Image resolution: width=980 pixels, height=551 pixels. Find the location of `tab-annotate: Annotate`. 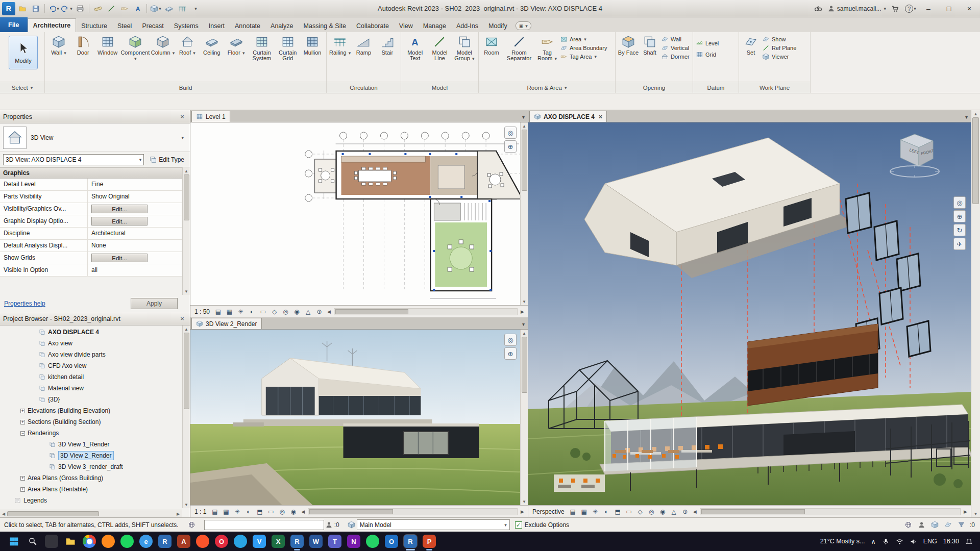

tab-annotate: Annotate is located at coordinates (248, 26).